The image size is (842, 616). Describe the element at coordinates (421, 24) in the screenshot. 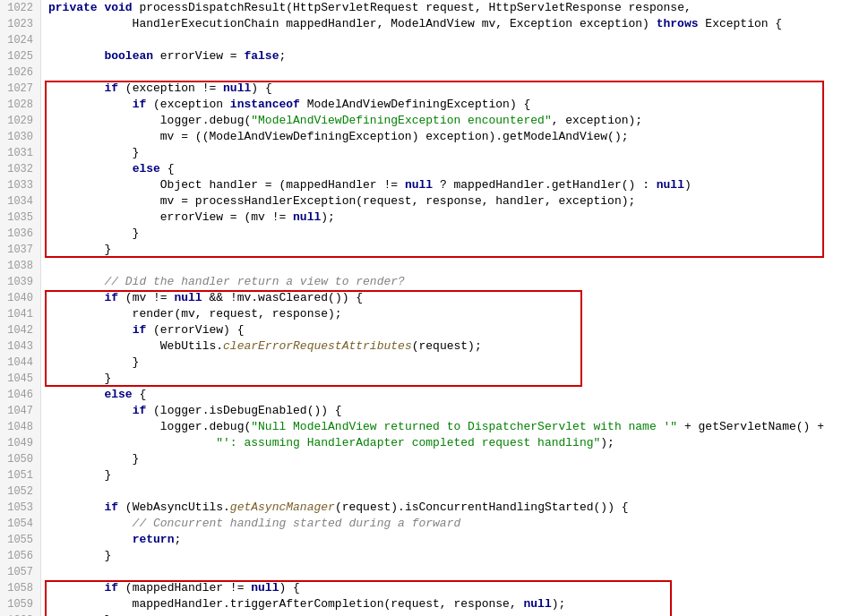

I see `table-row: 1023 HandlerExecutionChain mappedHandler…` at that location.